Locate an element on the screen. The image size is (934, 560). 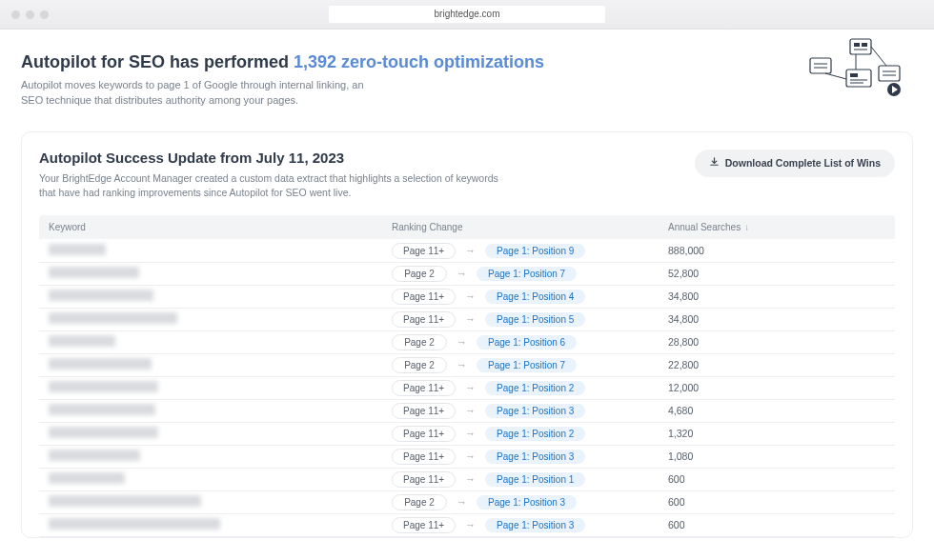
page-subheadline: Autopilot moves keywords to page 1 of Go… is located at coordinates (193, 93).